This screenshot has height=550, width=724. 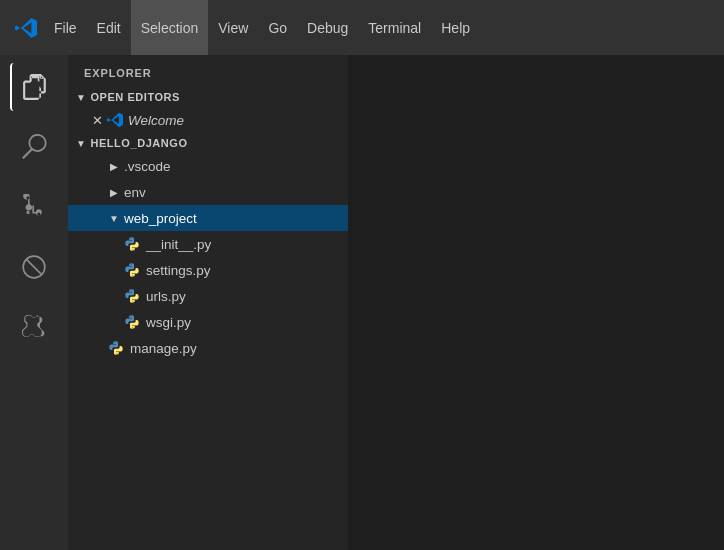 What do you see at coordinates (81, 98) in the screenshot?
I see `open-editors-arrow: ▼` at bounding box center [81, 98].